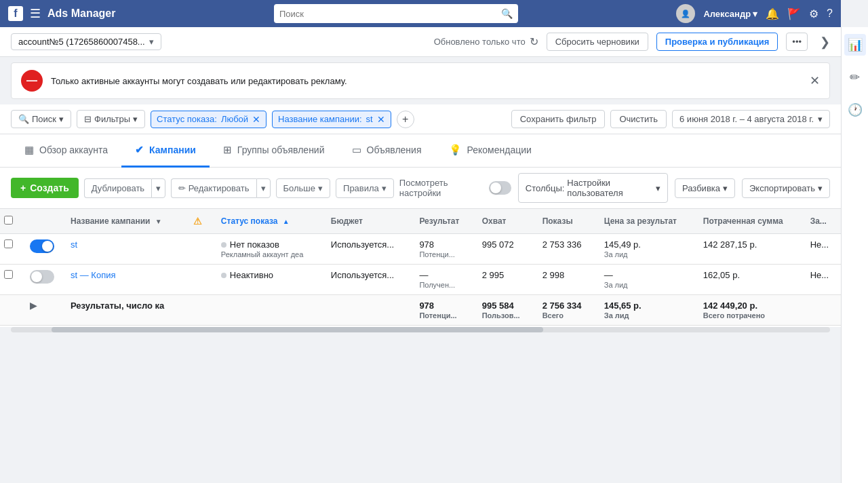  I want to click on th-extra: За..., so click(822, 221).